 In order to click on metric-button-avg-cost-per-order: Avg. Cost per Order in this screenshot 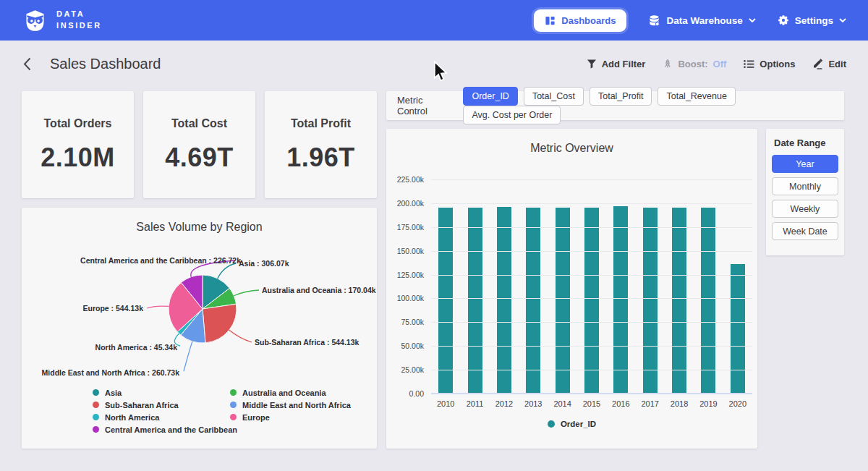, I will do `click(512, 115)`.